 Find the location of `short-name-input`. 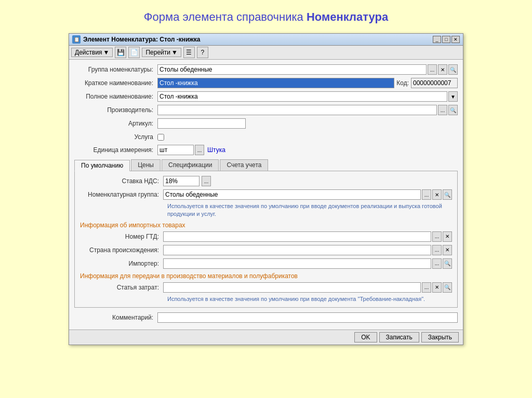

short-name-input is located at coordinates (276, 83).